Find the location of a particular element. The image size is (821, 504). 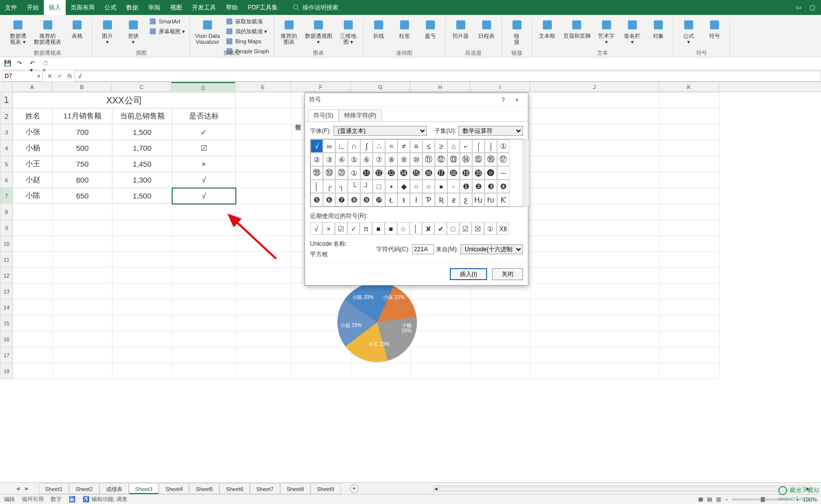

symbol-cell: ⓳ is located at coordinates (466, 173).